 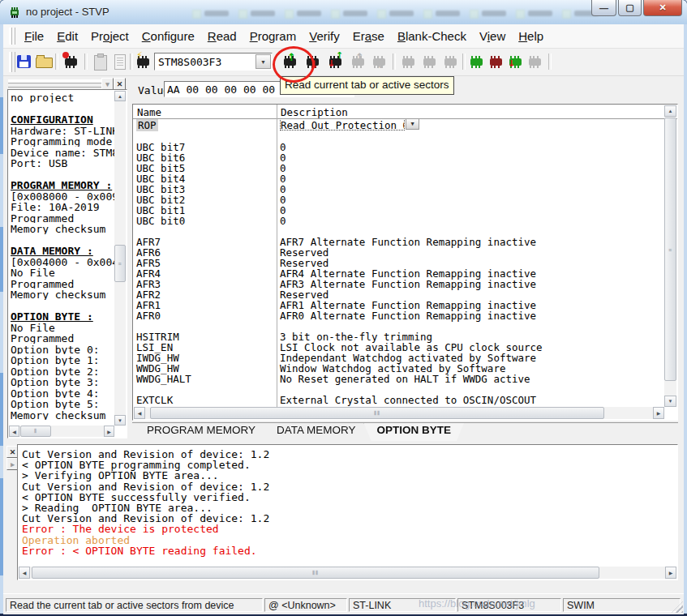 I want to click on device-combo: STM8S003F3 ▼, so click(x=213, y=62).